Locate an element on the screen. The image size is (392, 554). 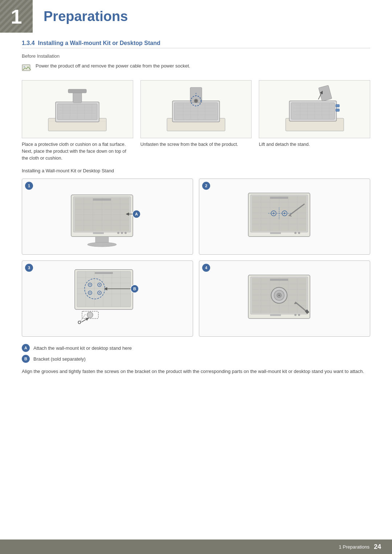
chapter-number-block: 1 is located at coordinates (16, 16).